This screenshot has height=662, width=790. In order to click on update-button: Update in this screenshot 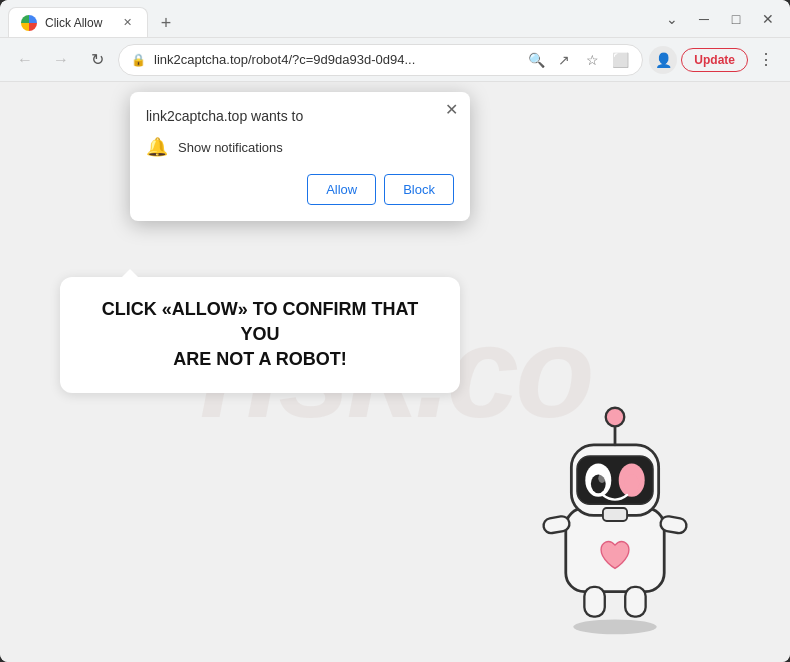, I will do `click(714, 60)`.